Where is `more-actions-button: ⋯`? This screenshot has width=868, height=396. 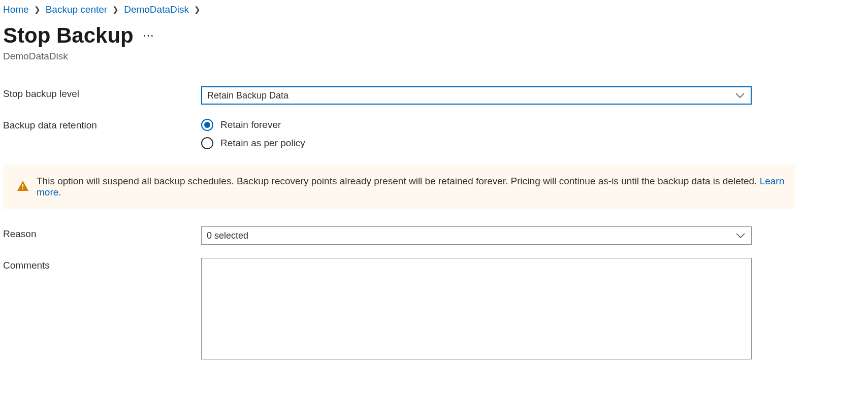
more-actions-button: ⋯ is located at coordinates (148, 36).